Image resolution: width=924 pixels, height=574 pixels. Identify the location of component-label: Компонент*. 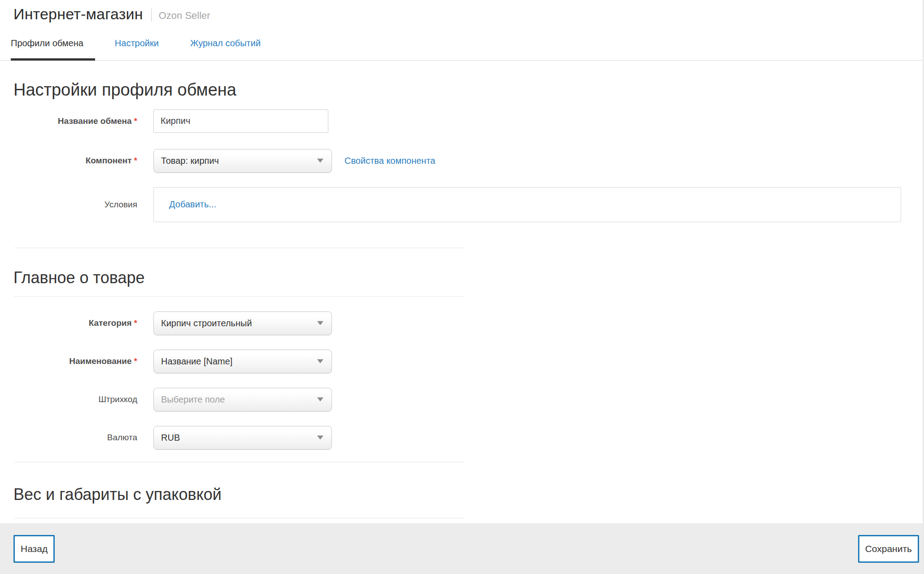
(77, 161).